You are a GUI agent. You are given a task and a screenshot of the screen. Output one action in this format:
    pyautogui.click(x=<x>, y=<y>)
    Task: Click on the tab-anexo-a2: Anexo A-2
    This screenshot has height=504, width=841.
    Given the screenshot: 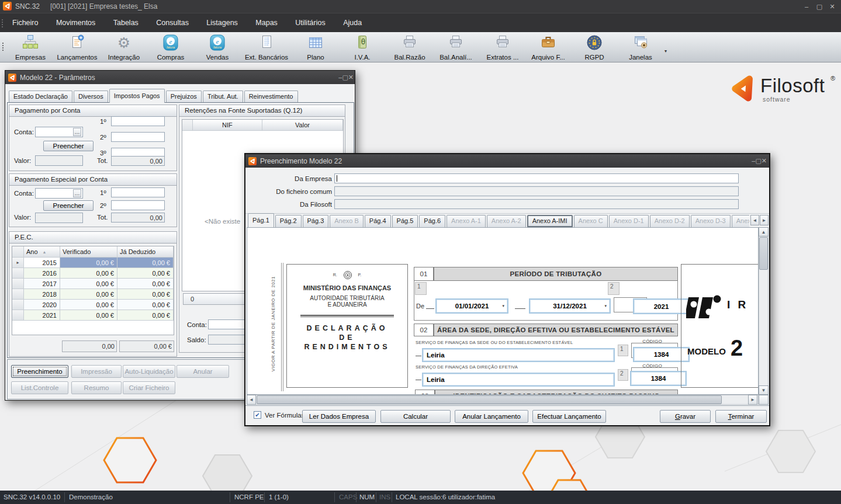 What is the action you would take?
    pyautogui.click(x=506, y=221)
    